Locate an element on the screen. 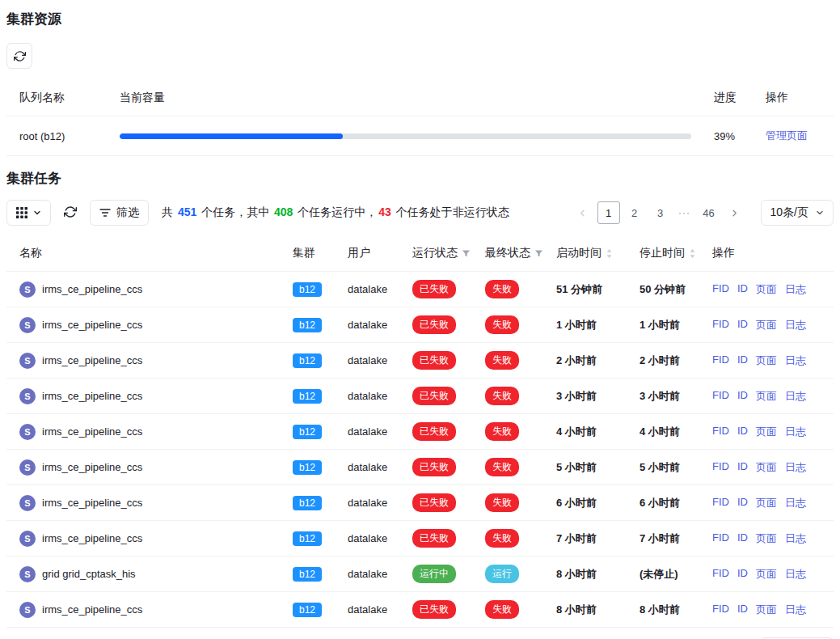  view-mode-button is located at coordinates (29, 213).